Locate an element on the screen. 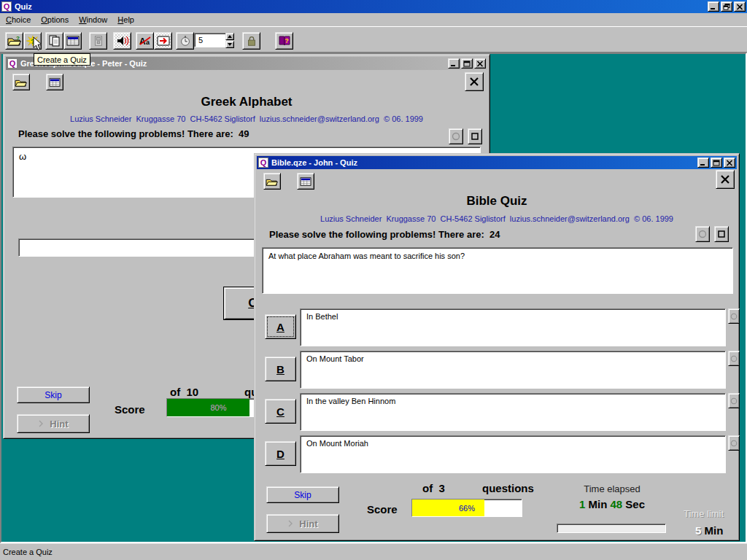 The width and height of the screenshot is (747, 560). main-minimize-button is located at coordinates (713, 7).